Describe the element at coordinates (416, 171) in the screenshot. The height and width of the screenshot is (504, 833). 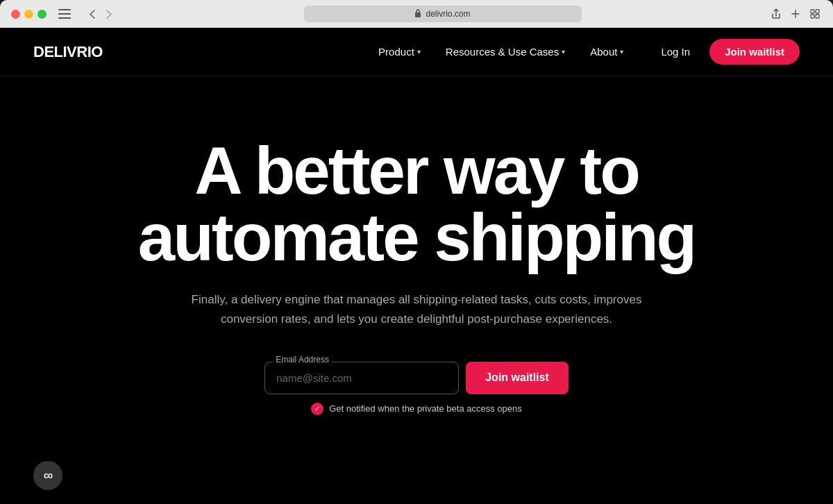
I see `hero-title-line1: A better way to` at that location.